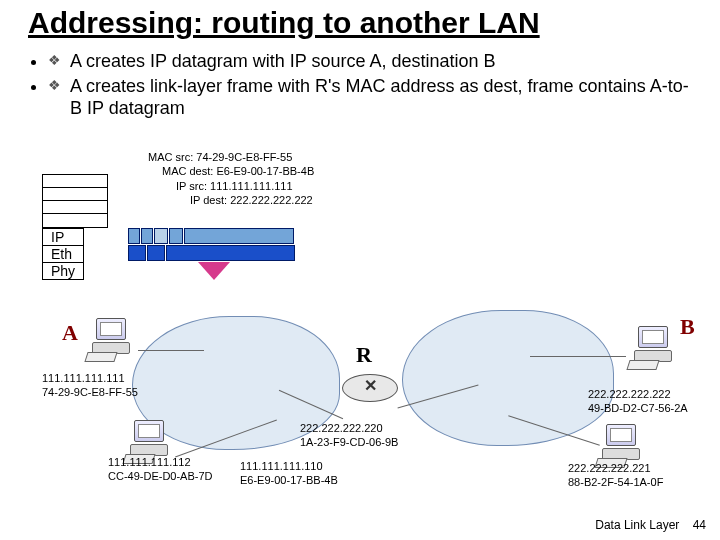 This screenshot has height=540, width=720. Describe the element at coordinates (212, 245) in the screenshot. I see `packet-diagram` at that location.